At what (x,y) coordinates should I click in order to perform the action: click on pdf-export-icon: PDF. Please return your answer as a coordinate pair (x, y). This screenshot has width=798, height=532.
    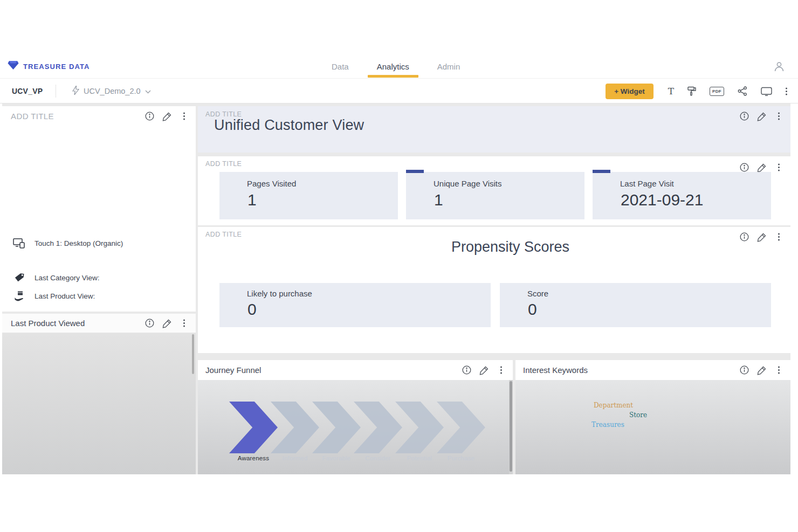
    Looking at the image, I should click on (717, 92).